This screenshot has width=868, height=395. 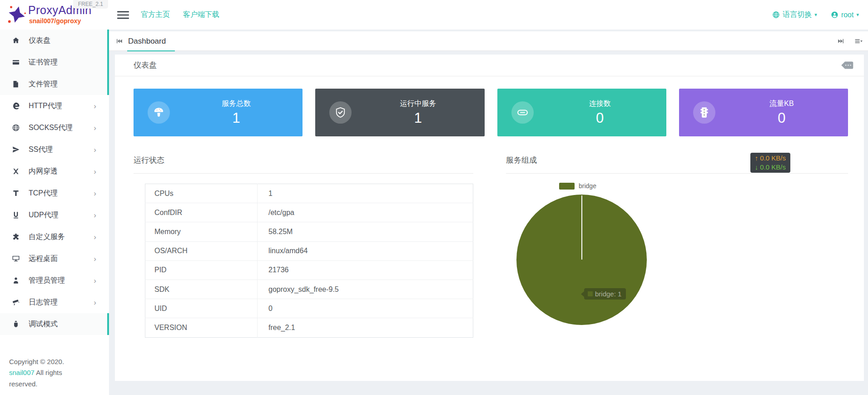 I want to click on puzzle-icon, so click(x=16, y=237).